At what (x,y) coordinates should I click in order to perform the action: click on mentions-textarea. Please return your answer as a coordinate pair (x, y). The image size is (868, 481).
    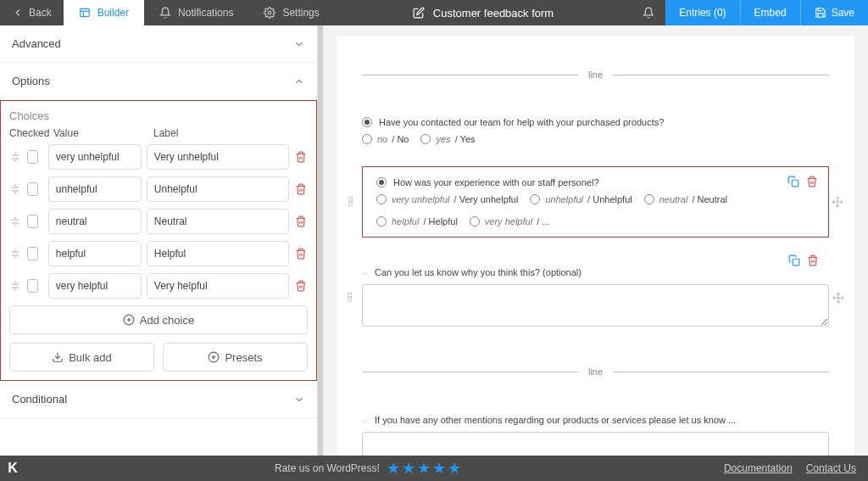
    Looking at the image, I should click on (595, 444).